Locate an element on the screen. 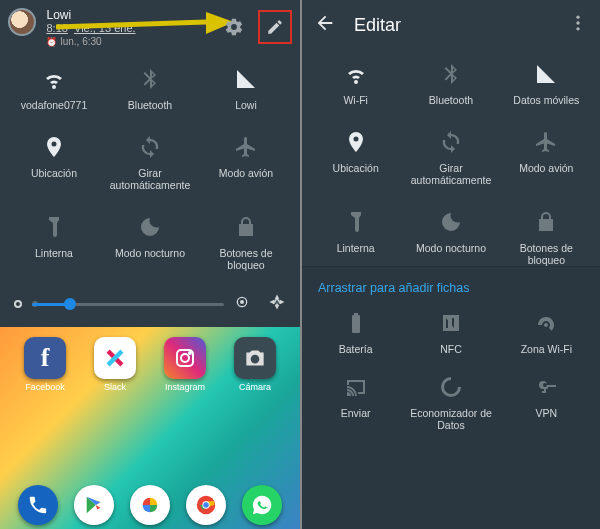 The image size is (600, 529). edit-pencil-highlight is located at coordinates (275, 27).